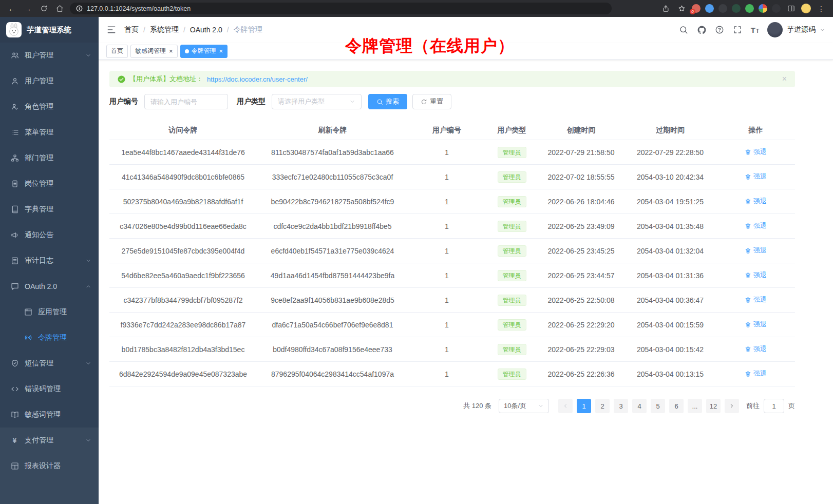 The width and height of the screenshot is (833, 504). Describe the element at coordinates (658, 406) in the screenshot. I see `page-button-5: 5` at that location.